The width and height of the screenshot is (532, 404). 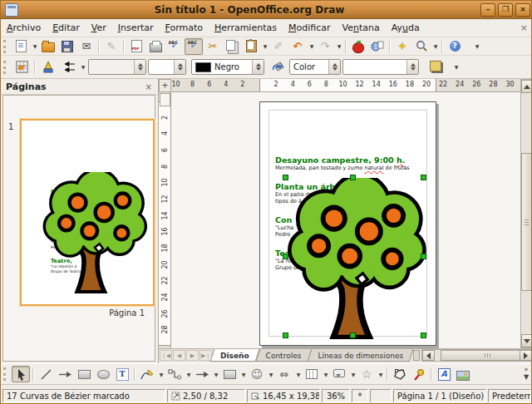 What do you see at coordinates (68, 67) in the screenshot?
I see `arrow-style-button` at bounding box center [68, 67].